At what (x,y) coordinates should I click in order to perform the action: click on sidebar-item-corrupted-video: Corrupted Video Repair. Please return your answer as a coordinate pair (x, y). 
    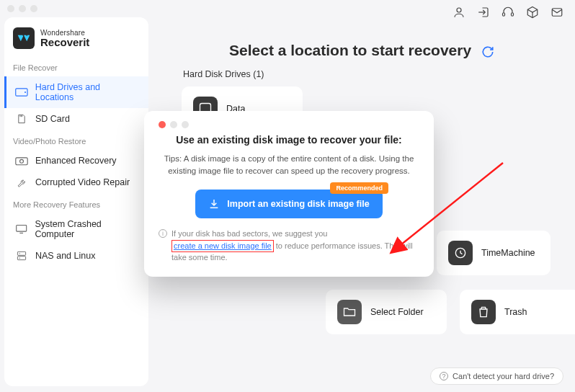
    Looking at the image, I should click on (76, 182).